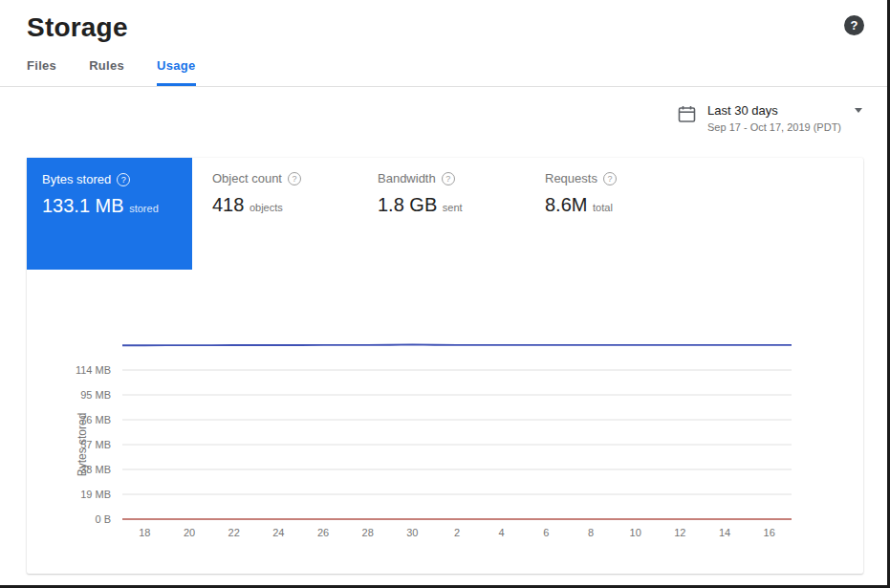 The width and height of the screenshot is (890, 588). Describe the element at coordinates (546, 533) in the screenshot. I see `x-tick-label: 6` at that location.